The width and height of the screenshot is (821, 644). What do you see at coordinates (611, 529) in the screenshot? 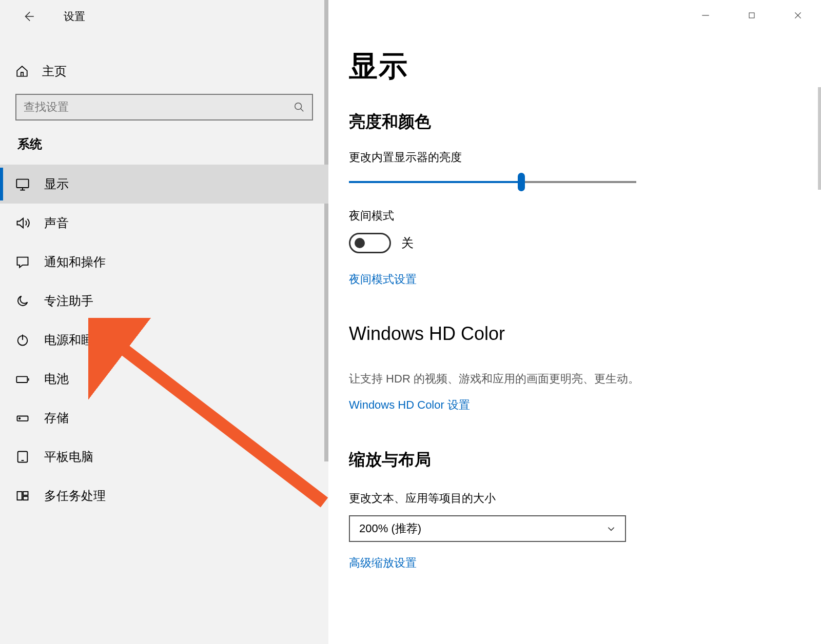
I see `chevron-down-icon` at bounding box center [611, 529].